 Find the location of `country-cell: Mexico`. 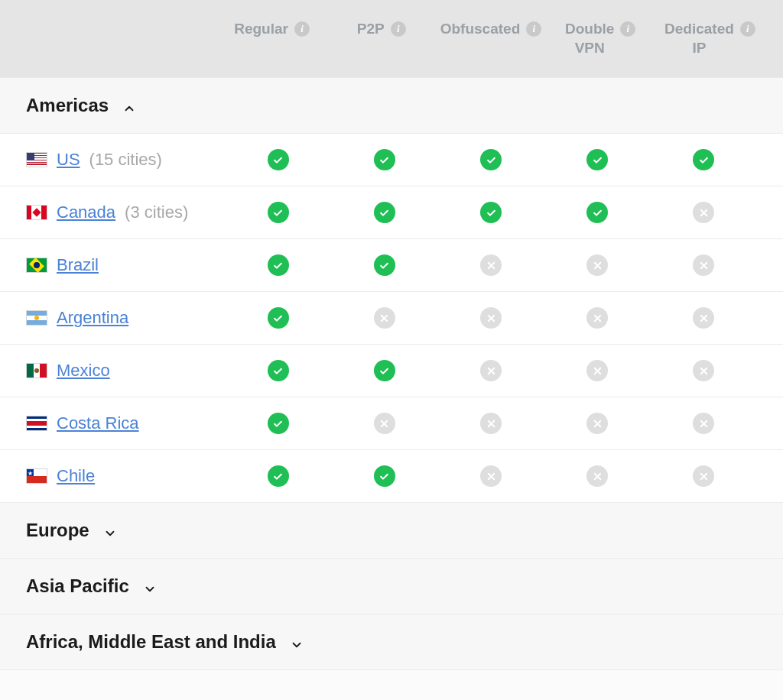

country-cell: Mexico is located at coordinates (125, 371).